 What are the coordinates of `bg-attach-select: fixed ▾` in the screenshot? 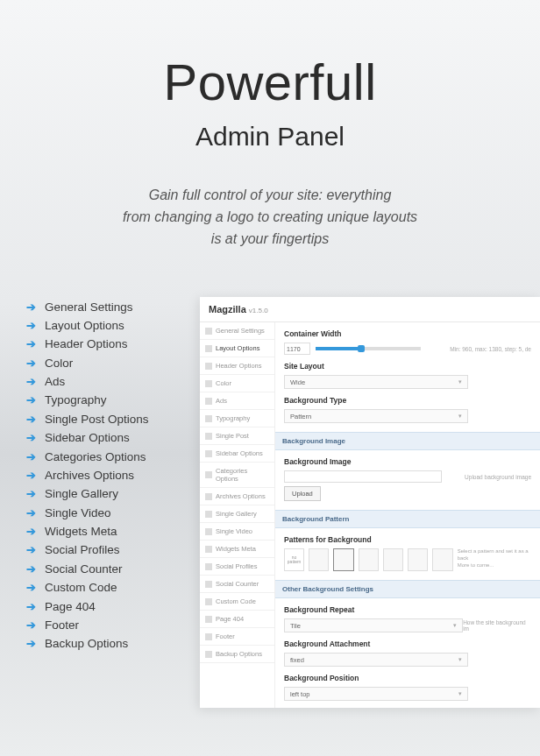 It's located at (376, 660).